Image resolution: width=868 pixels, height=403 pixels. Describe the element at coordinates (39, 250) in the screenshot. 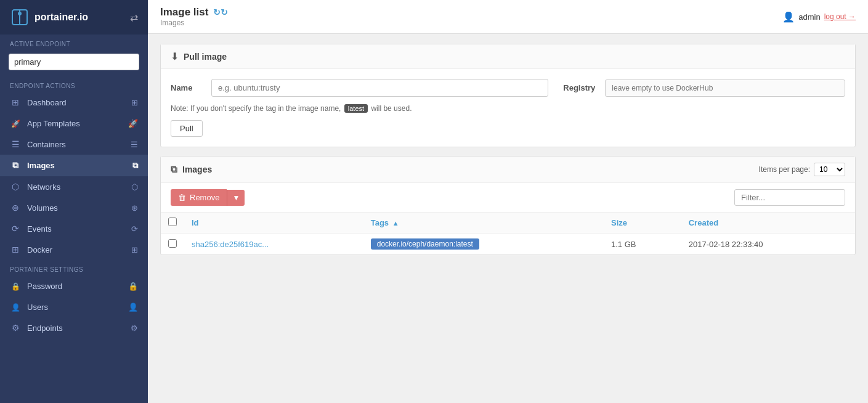

I see `sidebar-item-docker-label: Docker` at that location.